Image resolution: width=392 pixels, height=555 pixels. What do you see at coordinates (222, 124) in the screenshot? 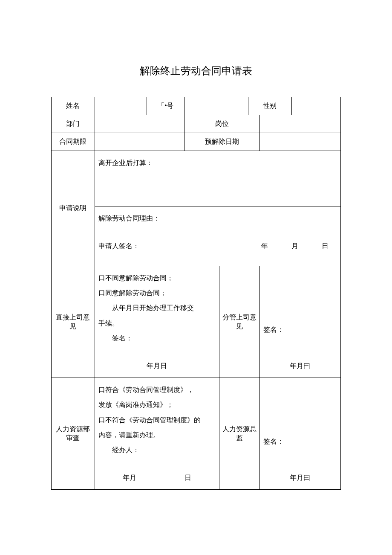
I see `position-label: 岗位` at bounding box center [222, 124].